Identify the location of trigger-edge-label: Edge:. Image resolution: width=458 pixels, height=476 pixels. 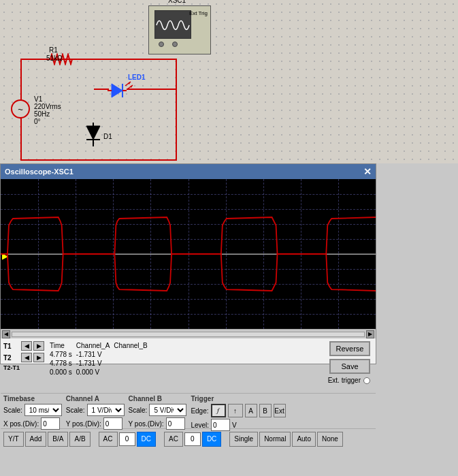
(199, 411).